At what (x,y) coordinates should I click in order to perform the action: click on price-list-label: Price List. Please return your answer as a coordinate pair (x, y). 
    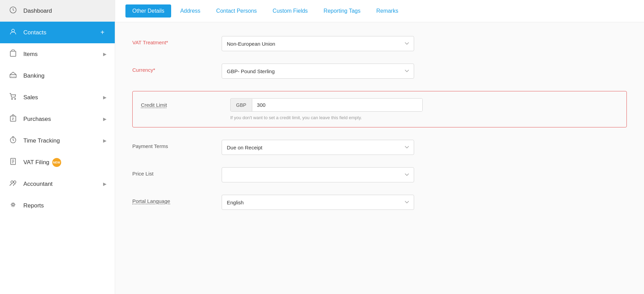
    Looking at the image, I should click on (177, 172).